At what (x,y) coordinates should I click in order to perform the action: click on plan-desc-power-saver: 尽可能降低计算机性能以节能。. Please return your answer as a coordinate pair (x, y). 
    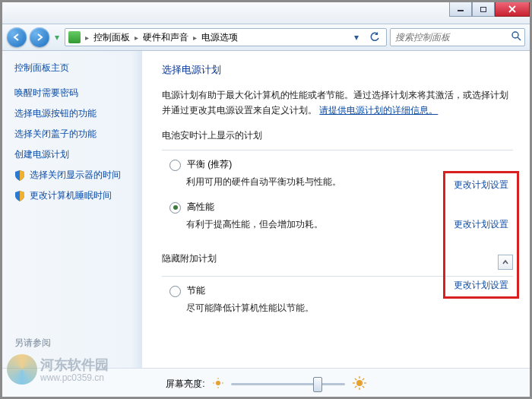
    Looking at the image, I should click on (350, 309).